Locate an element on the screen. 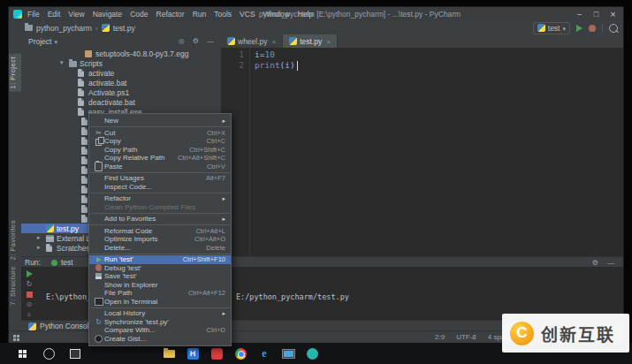  rerun-button is located at coordinates (30, 274).